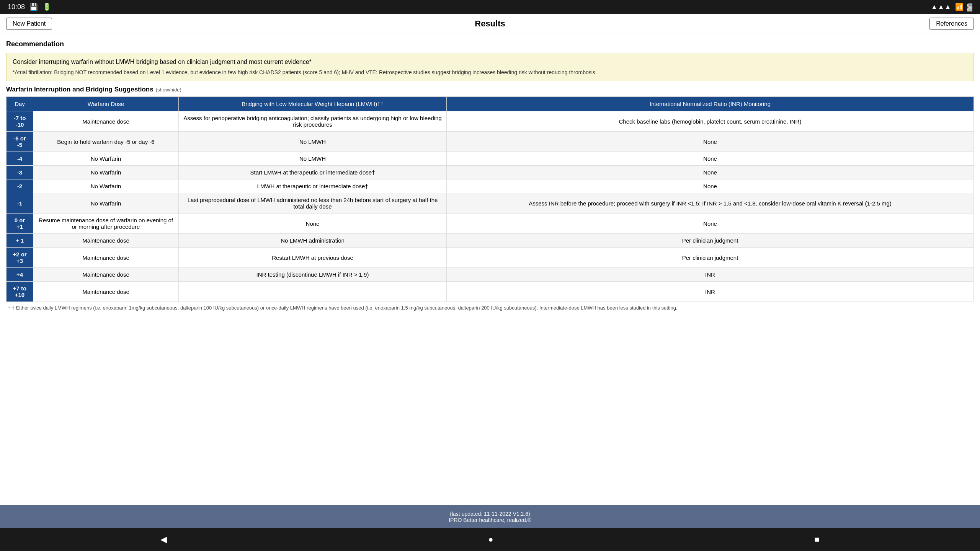 This screenshot has width=980, height=551. What do you see at coordinates (313, 104) in the screenshot?
I see `col-header-bridging: Bridging with Low Molecular Weight Hepar…` at bounding box center [313, 104].